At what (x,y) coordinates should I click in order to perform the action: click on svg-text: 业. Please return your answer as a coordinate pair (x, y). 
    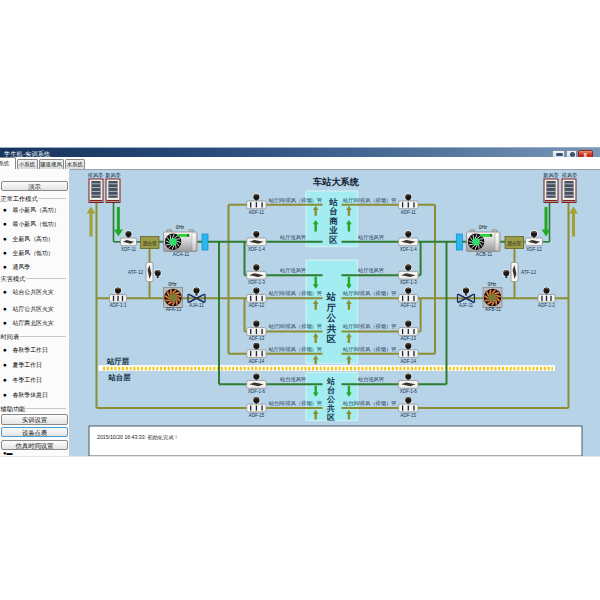
    Looking at the image, I should click on (333, 230).